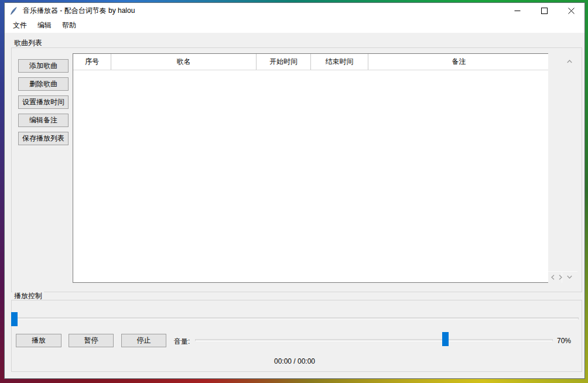 The height and width of the screenshot is (383, 588). Describe the element at coordinates (340, 62) in the screenshot. I see `column-header-end-time: 结束时间` at that location.